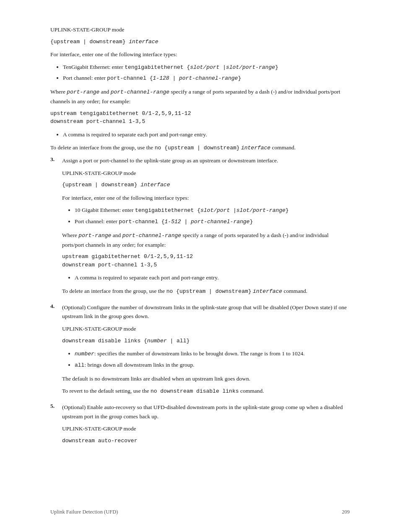 This screenshot has height=532, width=400. What do you see at coordinates (212, 278) in the screenshot?
I see `list-3b: A comma is required to separate each por…` at bounding box center [212, 278].